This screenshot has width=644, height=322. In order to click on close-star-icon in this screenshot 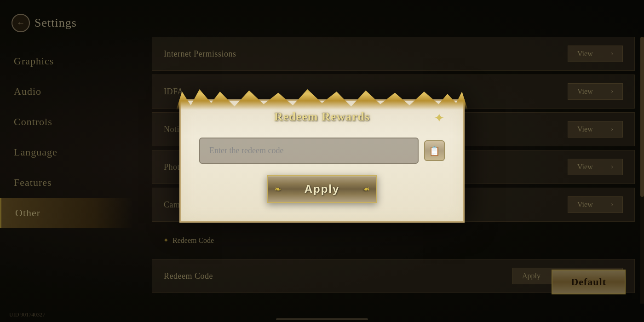, I will do `click(439, 118)`.